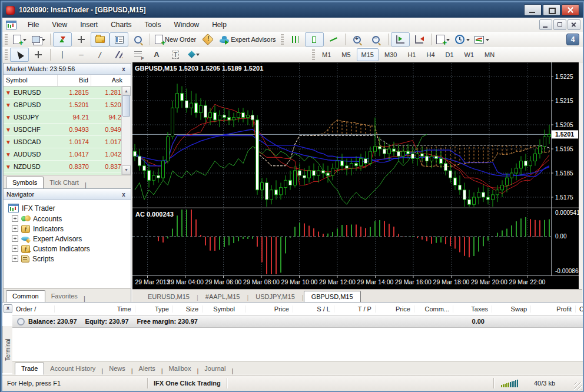 The width and height of the screenshot is (584, 392). Describe the element at coordinates (29, 368) in the screenshot. I see `terminal-tab-trade: Trade` at that location.